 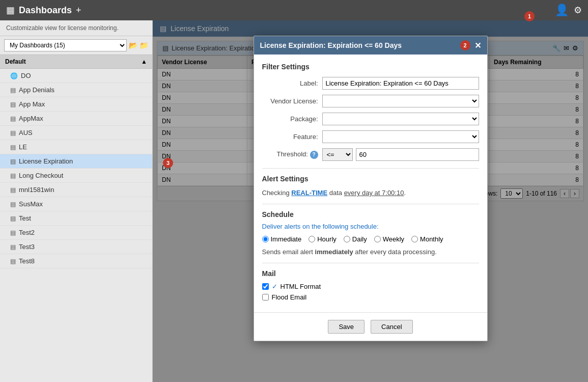 I want to click on sidebar-item-app-max: ▤ App Max, so click(x=76, y=104).